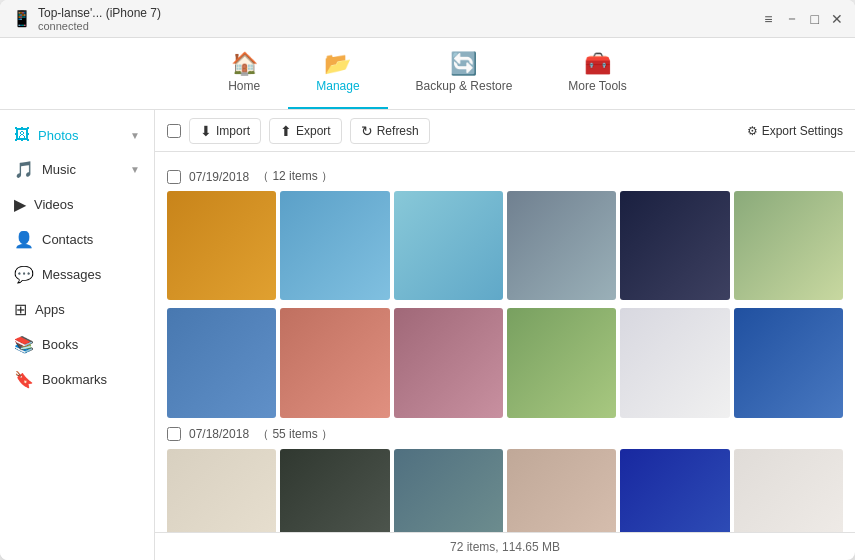 This screenshot has width=855, height=560. What do you see at coordinates (295, 434) in the screenshot?
I see `group2-count: （ 55 items ）` at bounding box center [295, 434].